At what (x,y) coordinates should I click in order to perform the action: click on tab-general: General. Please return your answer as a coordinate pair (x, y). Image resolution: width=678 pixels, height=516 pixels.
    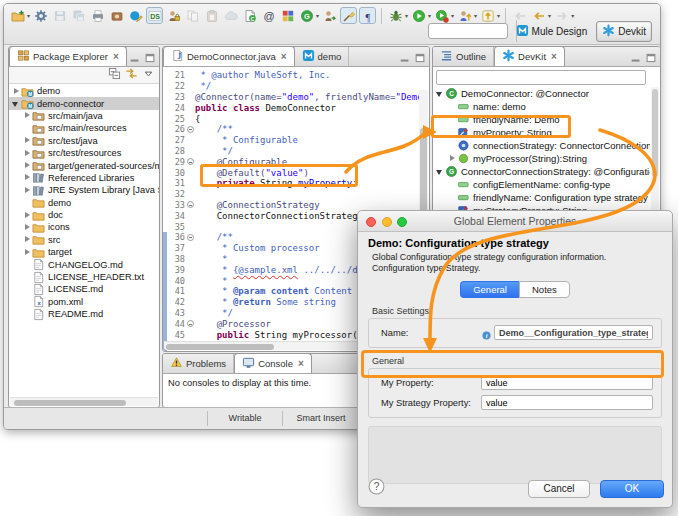
    Looking at the image, I should click on (490, 290).